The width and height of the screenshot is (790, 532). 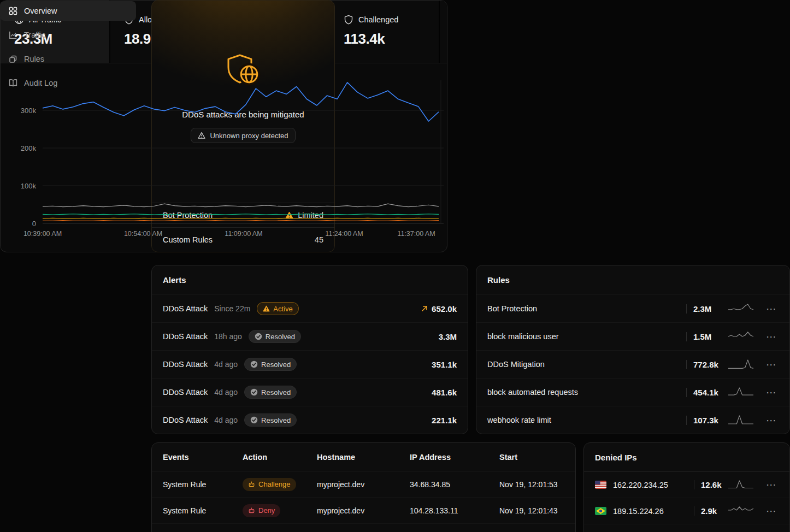 I want to click on alert-row: DDoS Attack 4d ago Resolved 221.1k, so click(x=310, y=419).